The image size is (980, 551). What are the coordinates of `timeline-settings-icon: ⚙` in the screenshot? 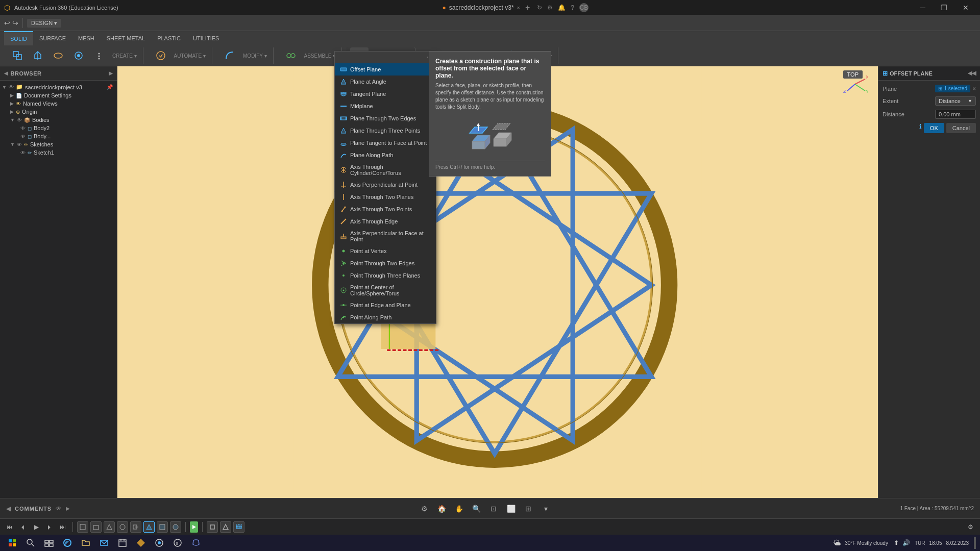 It's located at (970, 527).